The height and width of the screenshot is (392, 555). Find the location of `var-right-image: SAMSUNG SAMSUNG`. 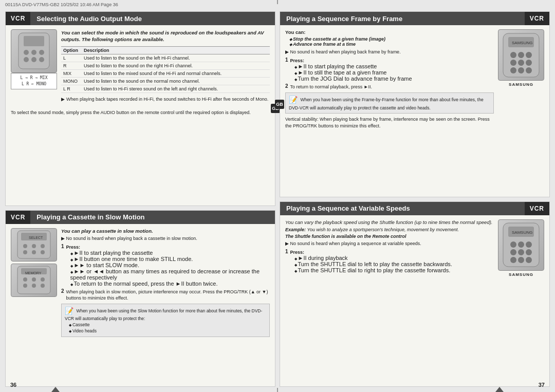

var-right-image: SAMSUNG SAMSUNG is located at coordinates (521, 248).